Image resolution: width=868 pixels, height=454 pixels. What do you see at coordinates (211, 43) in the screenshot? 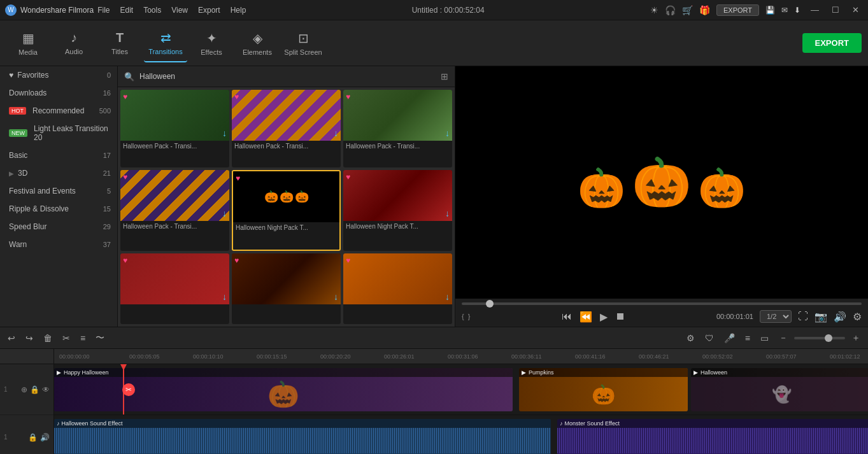
I see `toolbar-effects: ✦ Effects` at bounding box center [211, 43].